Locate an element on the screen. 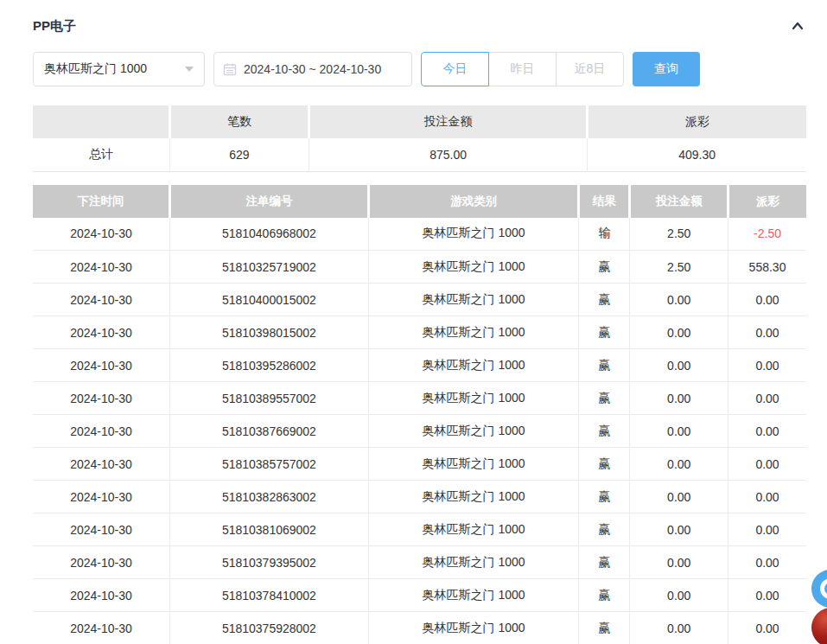 The width and height of the screenshot is (827, 644). order-id-cell: 51810381069002 is located at coordinates (269, 530).